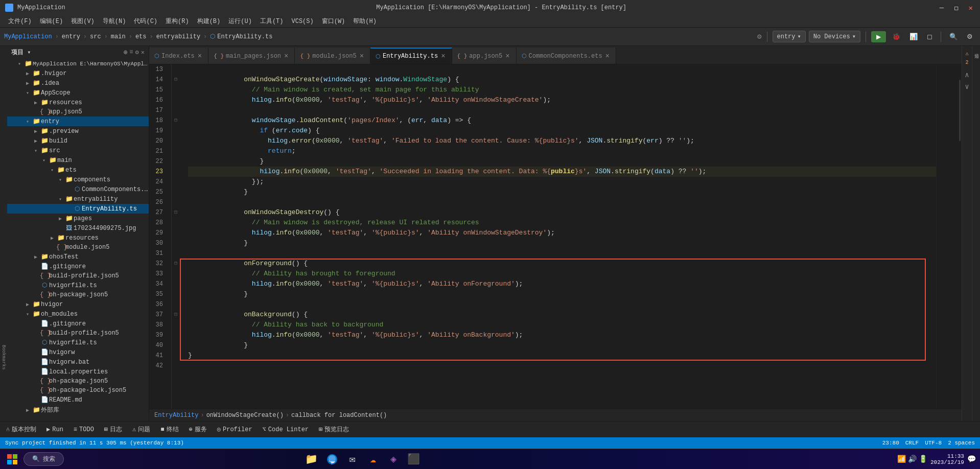 The image size is (980, 469). I want to click on expand-icon: ∧, so click(967, 75).